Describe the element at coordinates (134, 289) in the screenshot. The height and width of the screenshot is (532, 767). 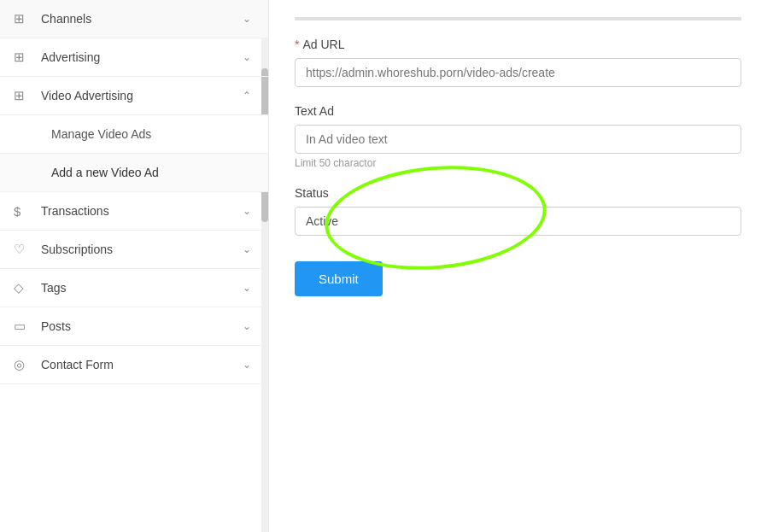
I see `sidebar-item-tags: ◇ Tags ⌄` at that location.